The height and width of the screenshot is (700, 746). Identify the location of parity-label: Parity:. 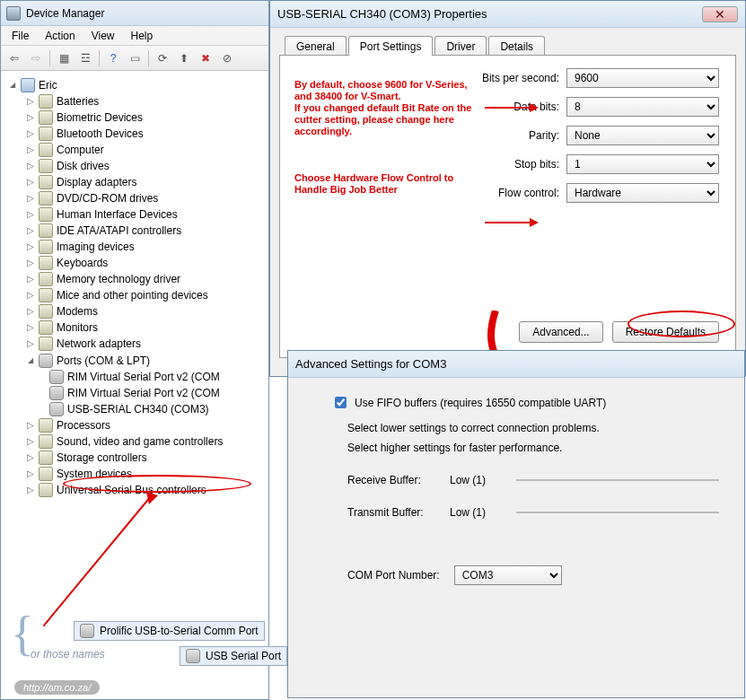
(544, 136).